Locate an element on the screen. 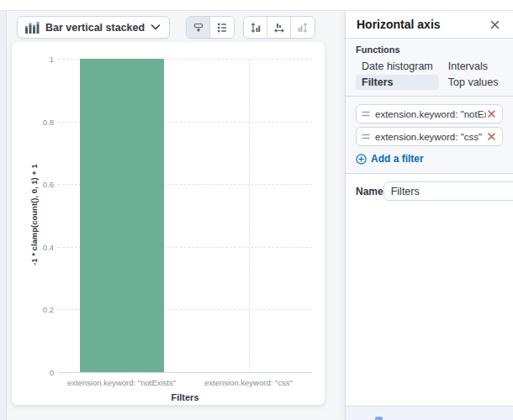  close-panel-button is located at coordinates (494, 25).